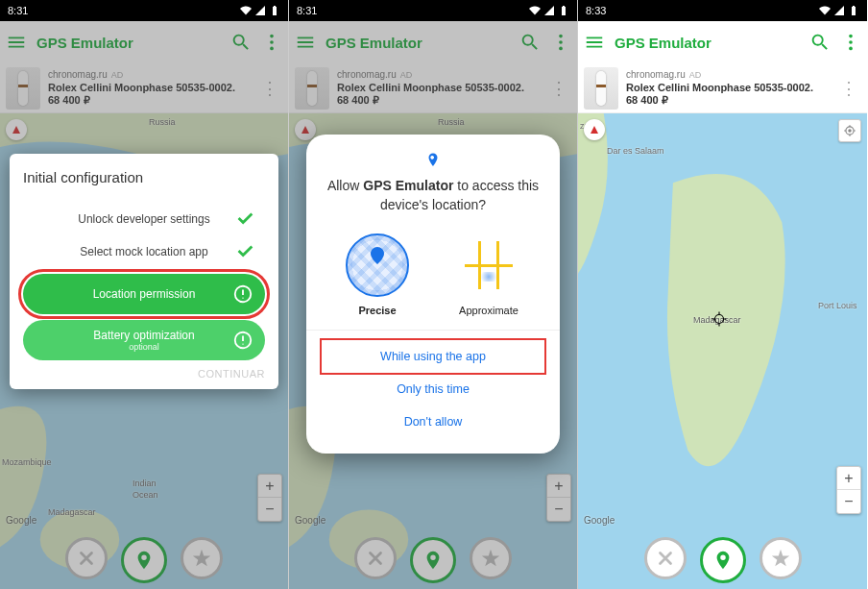  What do you see at coordinates (144, 294) in the screenshot?
I see `location-permission-label: Location permission` at bounding box center [144, 294].